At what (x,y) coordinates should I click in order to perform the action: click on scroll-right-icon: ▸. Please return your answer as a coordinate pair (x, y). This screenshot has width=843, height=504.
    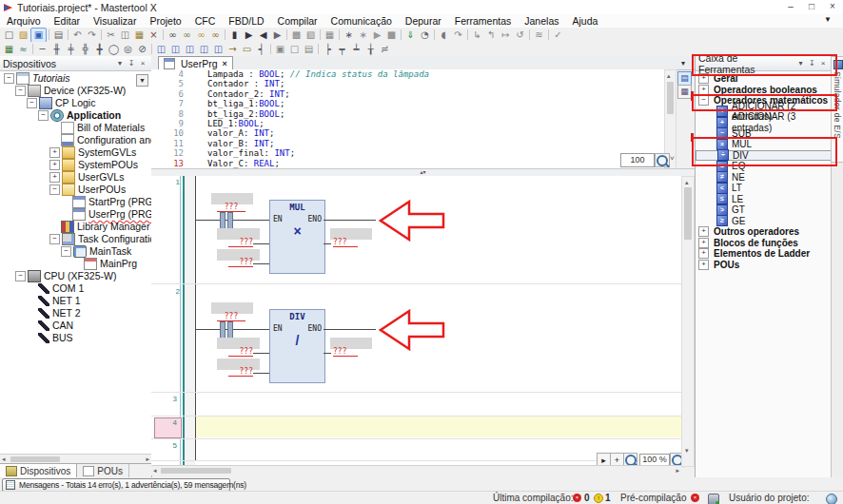
    Looking at the image, I should click on (677, 471).